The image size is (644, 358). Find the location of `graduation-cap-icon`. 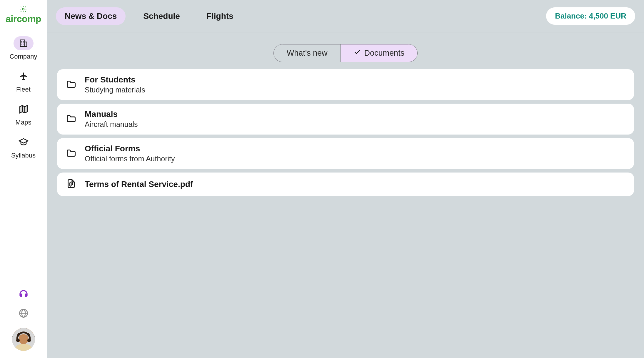

graduation-cap-icon is located at coordinates (24, 142).